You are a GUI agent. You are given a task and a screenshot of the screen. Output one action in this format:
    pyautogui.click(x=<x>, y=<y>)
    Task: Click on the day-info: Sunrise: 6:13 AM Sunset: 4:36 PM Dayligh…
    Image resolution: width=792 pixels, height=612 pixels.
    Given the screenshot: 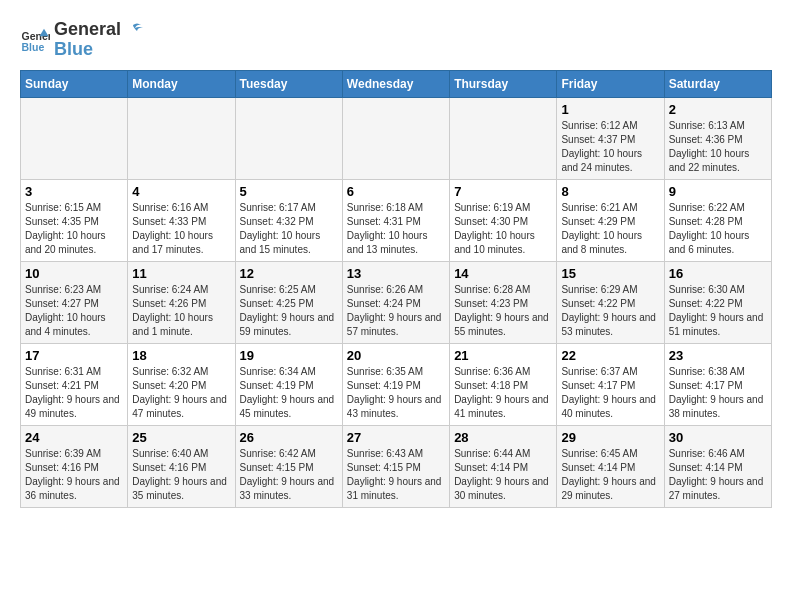 What is the action you would take?
    pyautogui.click(x=718, y=147)
    